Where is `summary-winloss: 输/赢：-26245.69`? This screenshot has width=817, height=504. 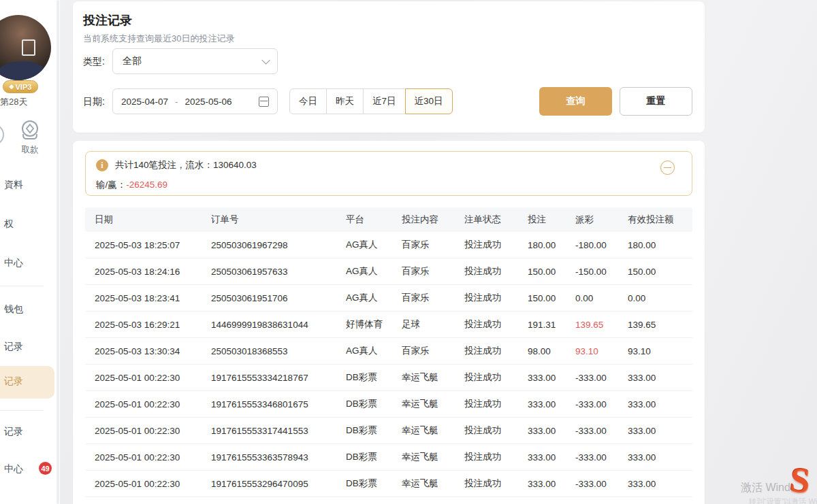 summary-winloss: 输/赢：-26245.69 is located at coordinates (132, 185).